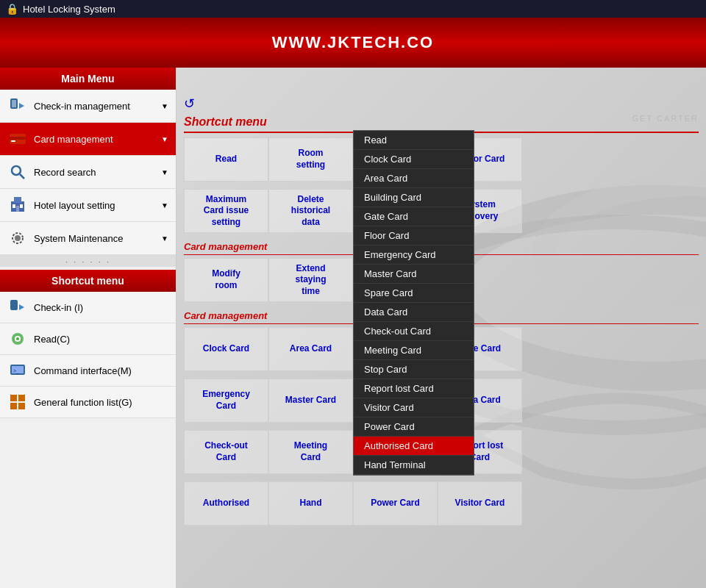 The image size is (706, 588). Describe the element at coordinates (413, 465) in the screenshot. I see `dropdown-item-hand-terminal: Hand Terminal` at that location.